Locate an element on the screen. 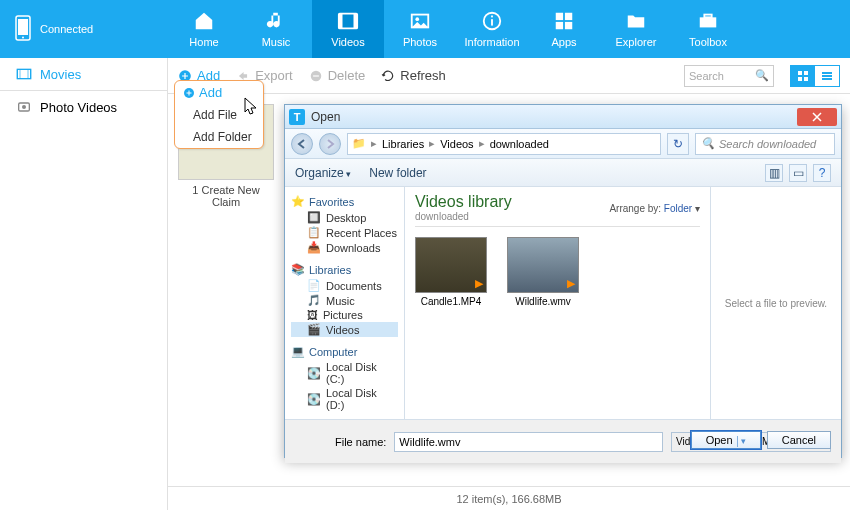 Image resolution: width=850 pixels, height=510 pixels. thumbnail-caption: 1 Create New Claim is located at coordinates (226, 196).